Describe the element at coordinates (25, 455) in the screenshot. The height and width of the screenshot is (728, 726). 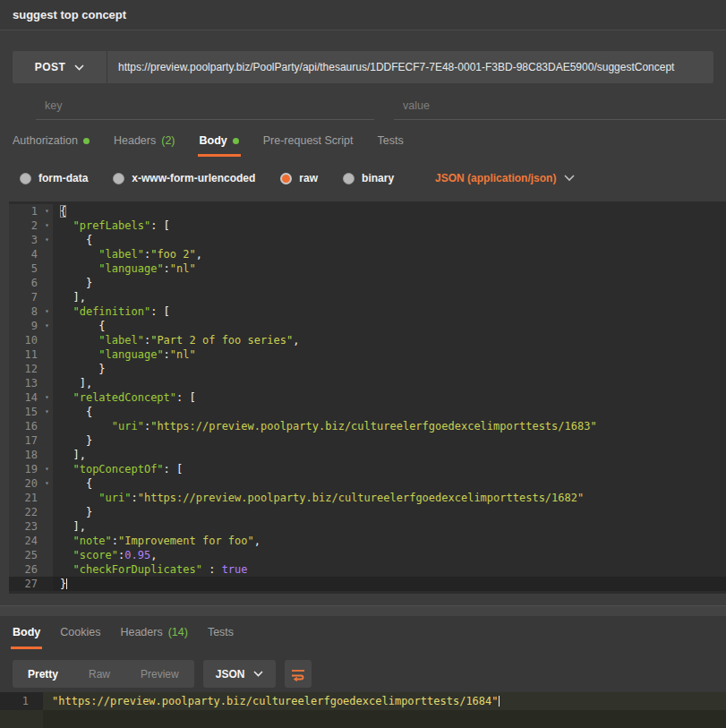
I see `line-number: 18` at that location.